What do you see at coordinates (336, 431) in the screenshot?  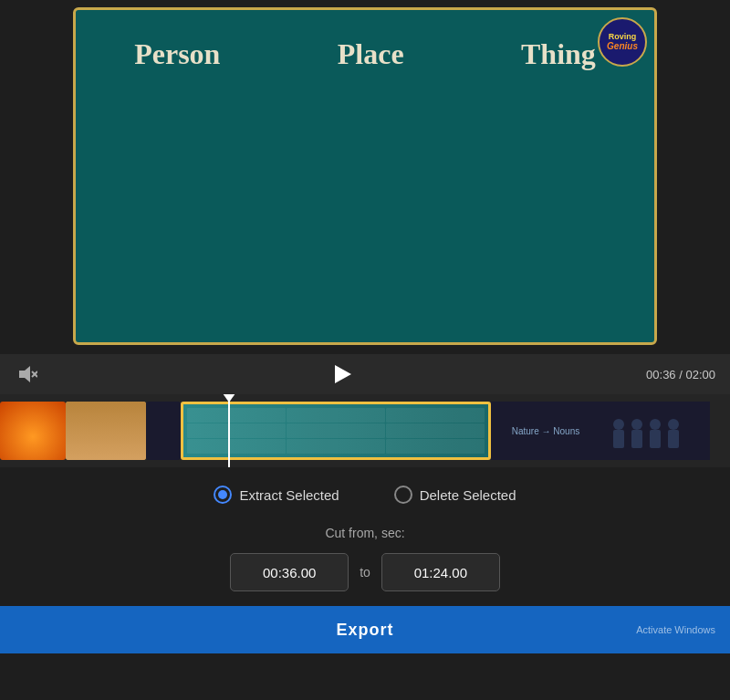 I see `clip-grid` at bounding box center [336, 431].